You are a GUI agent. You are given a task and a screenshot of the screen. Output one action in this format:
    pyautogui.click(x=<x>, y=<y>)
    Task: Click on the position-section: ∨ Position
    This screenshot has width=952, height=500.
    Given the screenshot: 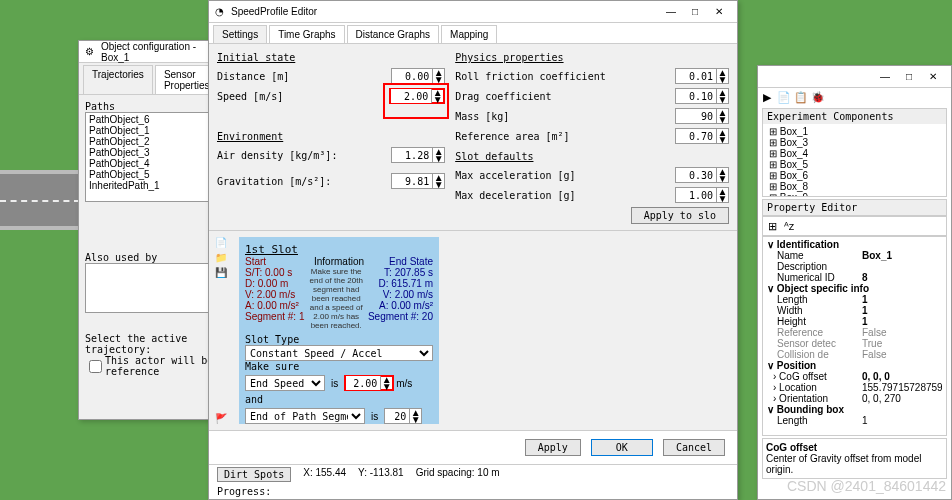 What is the action you would take?
    pyautogui.click(x=854, y=366)
    